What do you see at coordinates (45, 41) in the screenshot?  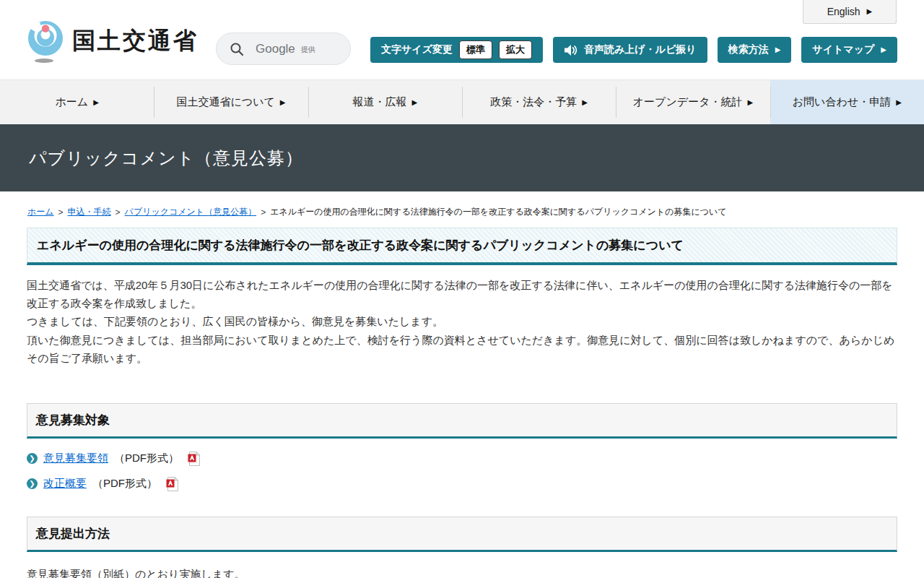 I see `mlit-logo-icon` at bounding box center [45, 41].